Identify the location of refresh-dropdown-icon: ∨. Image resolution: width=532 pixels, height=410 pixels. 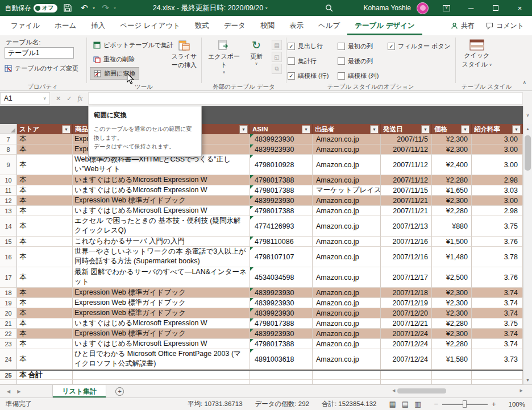
(256, 64).